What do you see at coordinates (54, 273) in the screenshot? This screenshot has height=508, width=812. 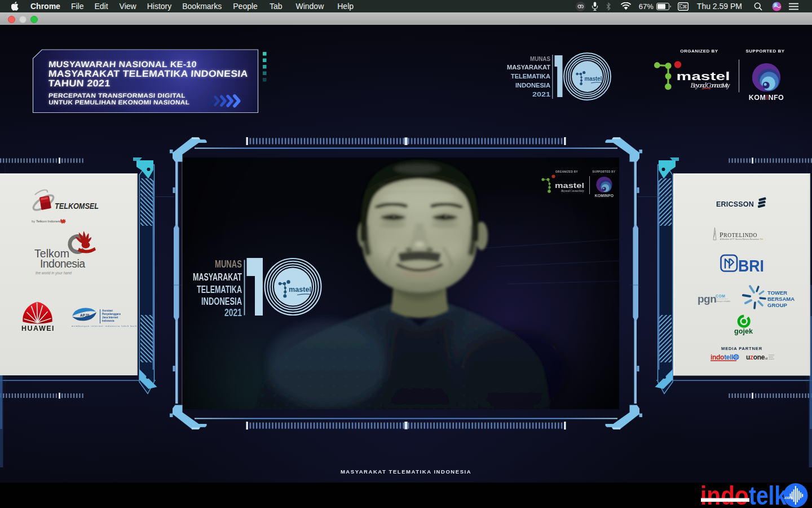 I see `svg-text: the world in your hand` at bounding box center [54, 273].